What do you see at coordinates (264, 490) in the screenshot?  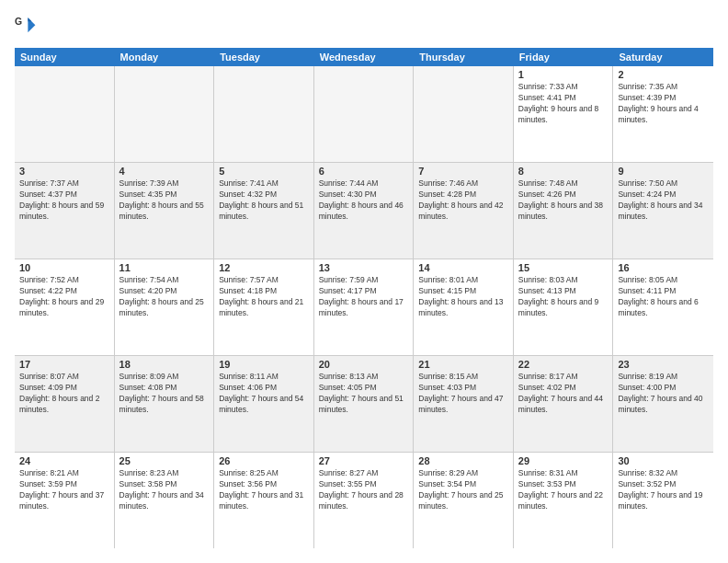 I see `day-info: Sunrise: 8:25 AMSunset: 3:56 PMDaylight:…` at bounding box center [264, 490].